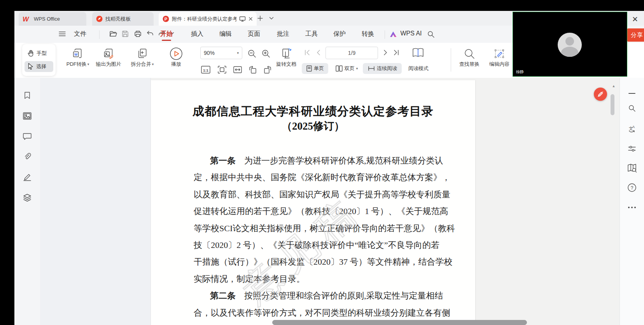  What do you see at coordinates (286, 57) in the screenshot?
I see `rotate-document-button: 旋转文档` at bounding box center [286, 57].